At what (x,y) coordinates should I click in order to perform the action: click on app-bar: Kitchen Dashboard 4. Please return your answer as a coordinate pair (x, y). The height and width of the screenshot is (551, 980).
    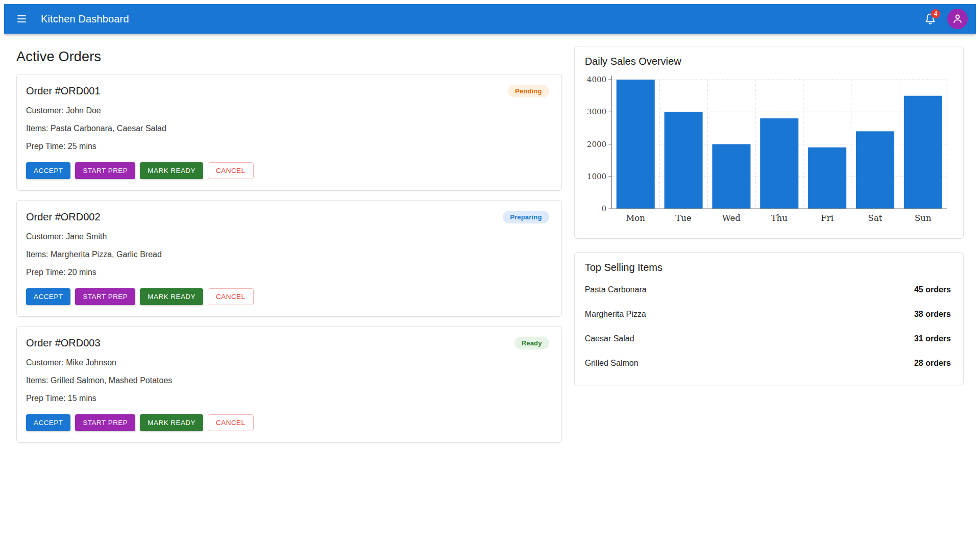
    Looking at the image, I should click on (490, 19).